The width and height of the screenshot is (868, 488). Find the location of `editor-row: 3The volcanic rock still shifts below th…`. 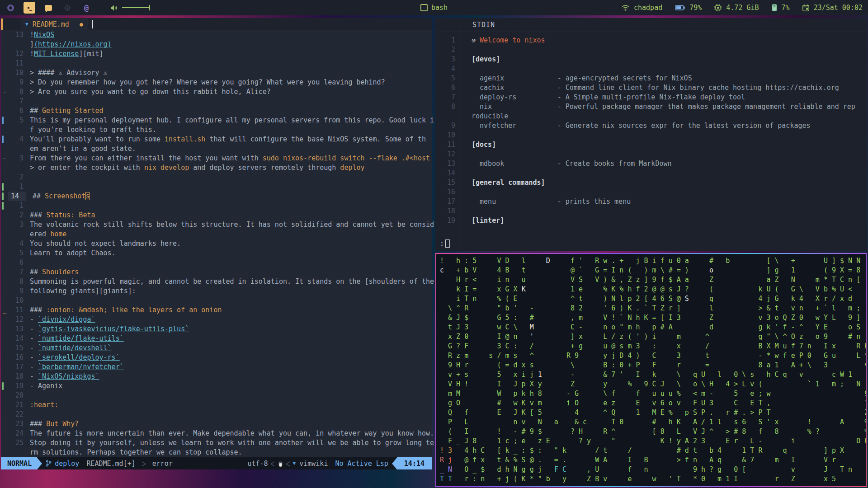

editor-row: 3The volcanic rock still shifts below th… is located at coordinates (216, 225).